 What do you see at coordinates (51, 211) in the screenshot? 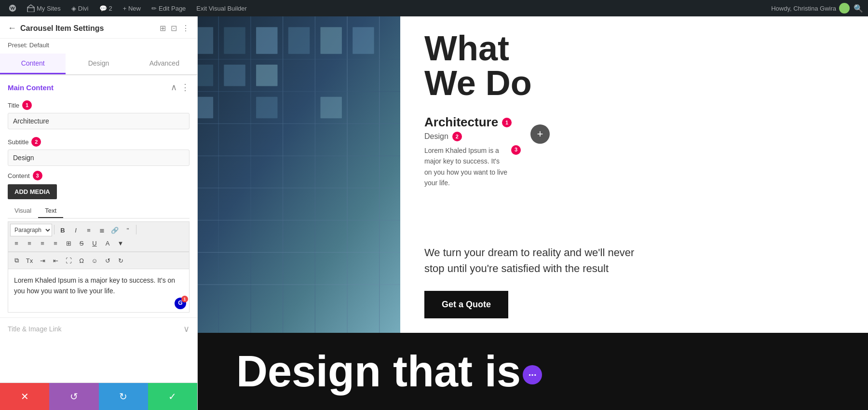
I see `editor-tab-text: Text` at bounding box center [51, 211].